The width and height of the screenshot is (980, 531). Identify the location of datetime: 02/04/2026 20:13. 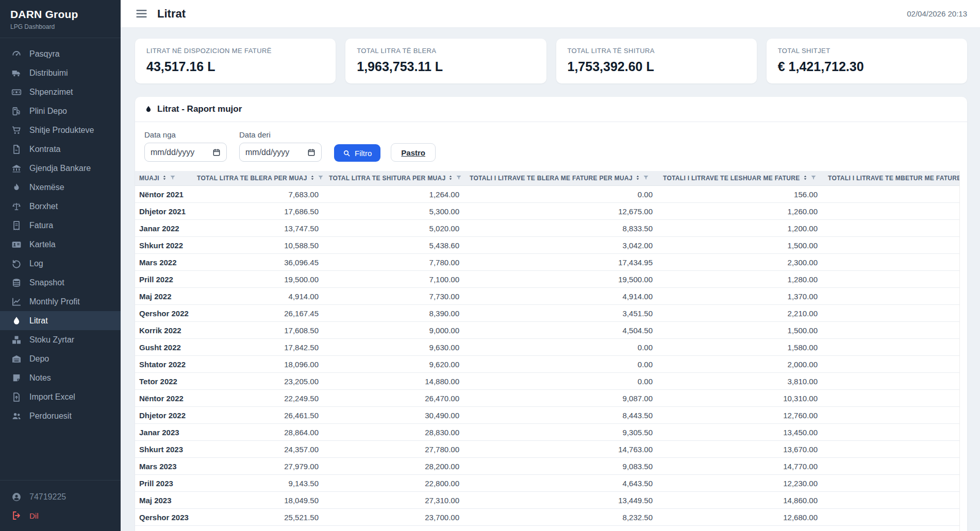
(937, 13).